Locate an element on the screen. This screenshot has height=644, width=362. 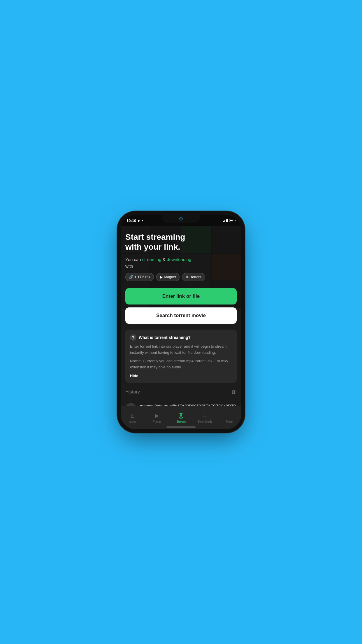
nav-item-downloads: ▭ Downloads is located at coordinates (205, 418).